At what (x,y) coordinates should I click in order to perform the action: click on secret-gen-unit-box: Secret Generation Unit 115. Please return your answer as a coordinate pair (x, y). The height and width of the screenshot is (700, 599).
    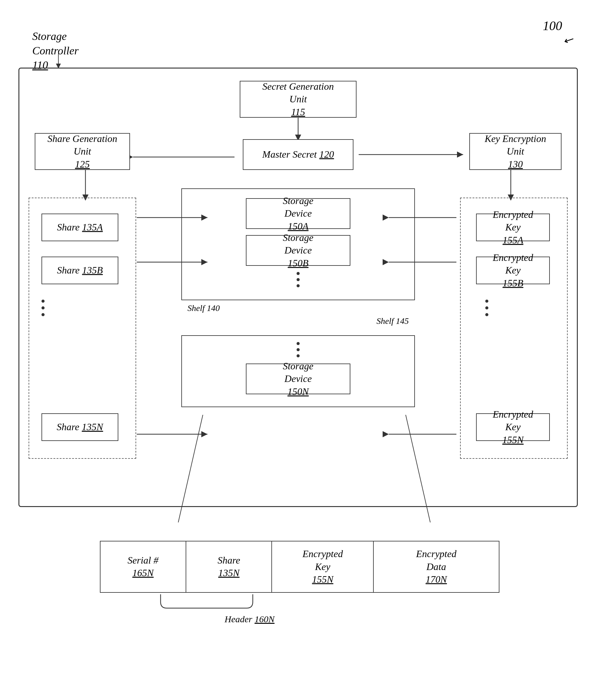
    Looking at the image, I should click on (298, 99).